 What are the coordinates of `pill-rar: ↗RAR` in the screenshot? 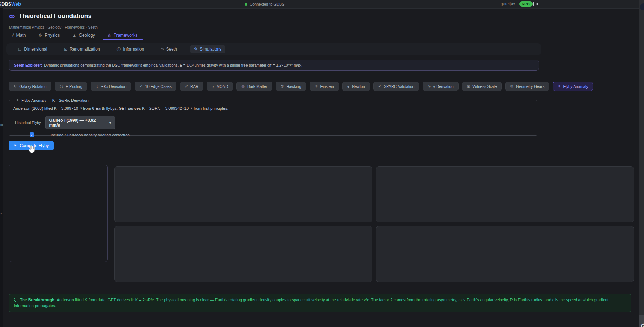 It's located at (192, 86).